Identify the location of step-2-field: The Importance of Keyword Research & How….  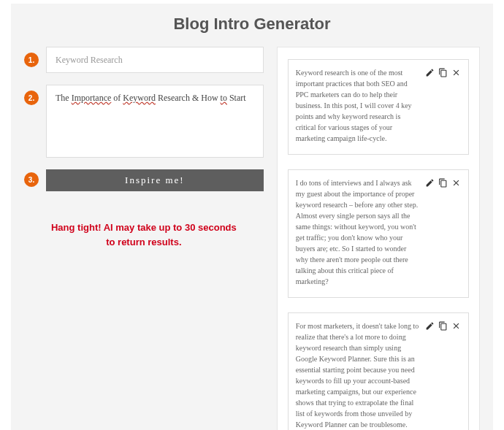
(155, 121).